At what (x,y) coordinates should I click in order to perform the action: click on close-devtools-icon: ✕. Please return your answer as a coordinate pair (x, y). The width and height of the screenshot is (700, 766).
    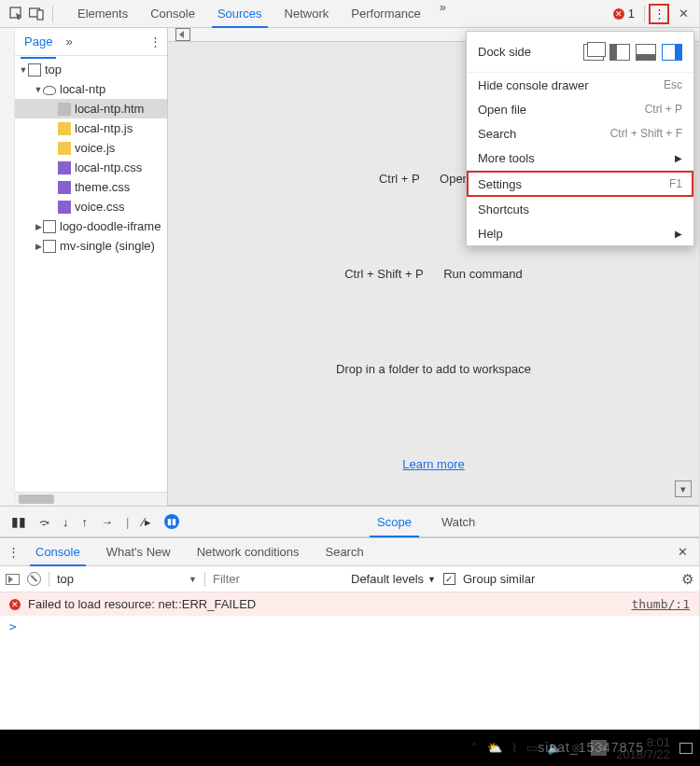
    Looking at the image, I should click on (683, 14).